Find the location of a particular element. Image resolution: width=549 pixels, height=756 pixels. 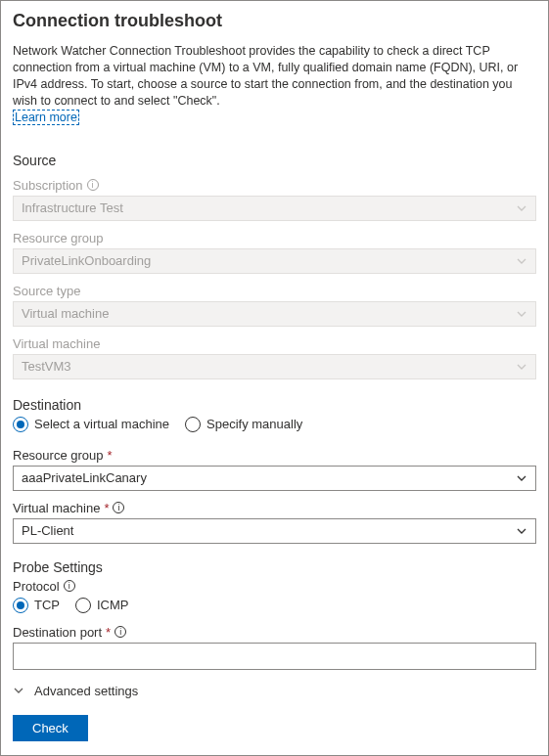

subscription-label: Subscription i is located at coordinates (274, 186).